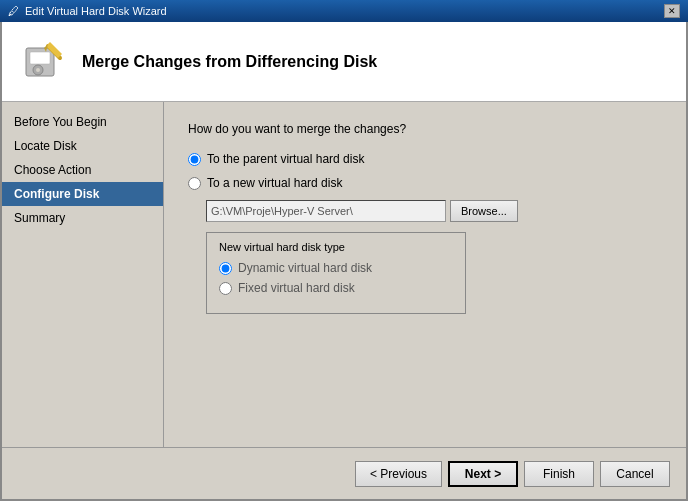 Image resolution: width=688 pixels, height=501 pixels. I want to click on fixed-disk-option: Fixed virtual hard disk, so click(336, 288).